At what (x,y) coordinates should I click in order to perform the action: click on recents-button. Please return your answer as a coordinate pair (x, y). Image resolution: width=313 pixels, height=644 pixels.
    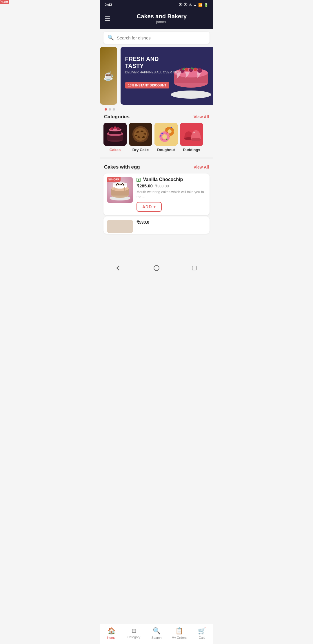
    Looking at the image, I should click on (194, 268).